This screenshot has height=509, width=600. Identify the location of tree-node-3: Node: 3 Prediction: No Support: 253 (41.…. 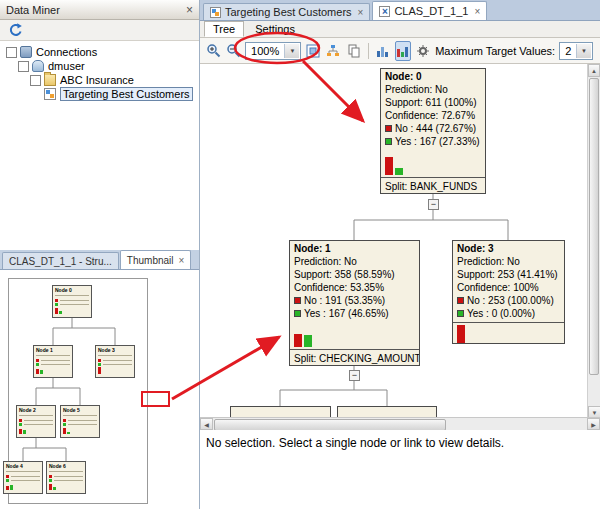
(508, 292).